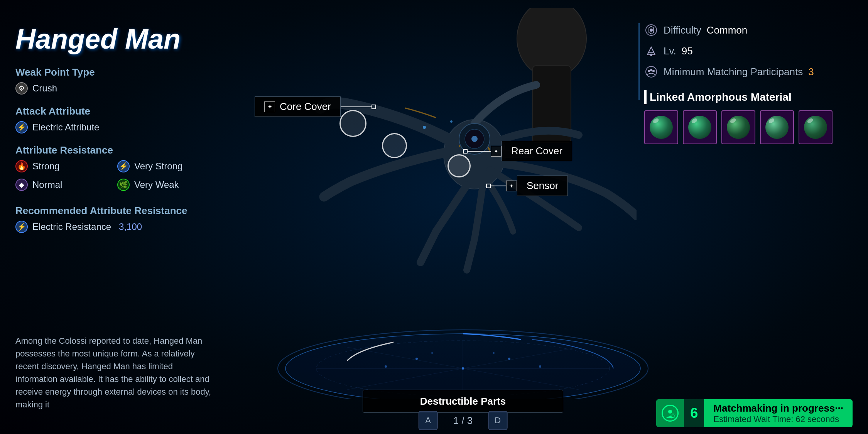 This screenshot has width=868, height=434. I want to click on attack-attribute-value: Electric Attribute, so click(66, 127).